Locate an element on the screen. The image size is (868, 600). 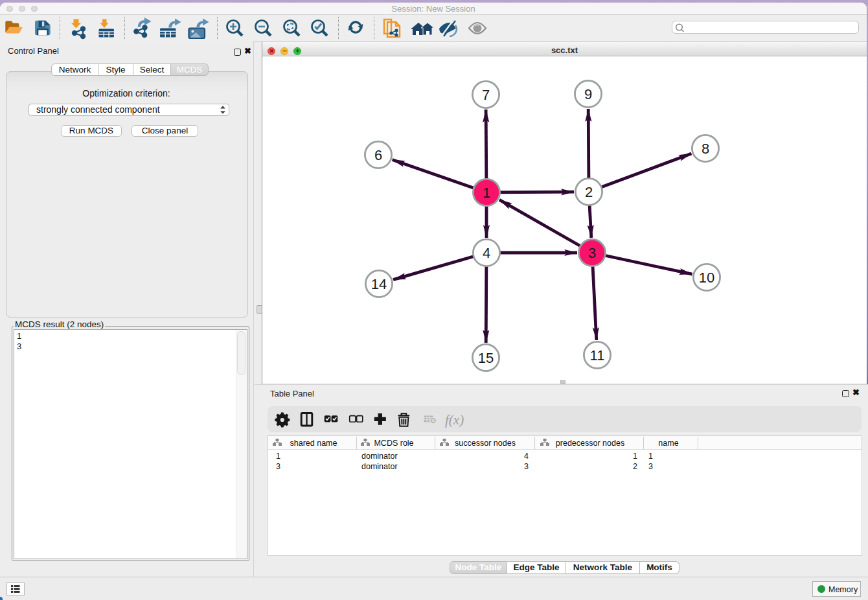
svg-text: 11 is located at coordinates (597, 355).